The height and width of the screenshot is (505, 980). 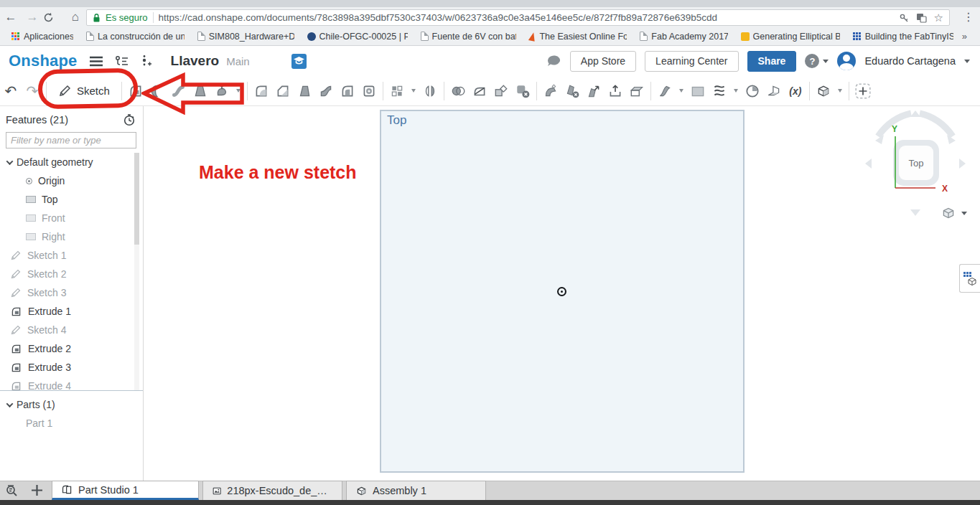 What do you see at coordinates (72, 237) in the screenshot?
I see `tree-item-right-plane: Right` at bounding box center [72, 237].